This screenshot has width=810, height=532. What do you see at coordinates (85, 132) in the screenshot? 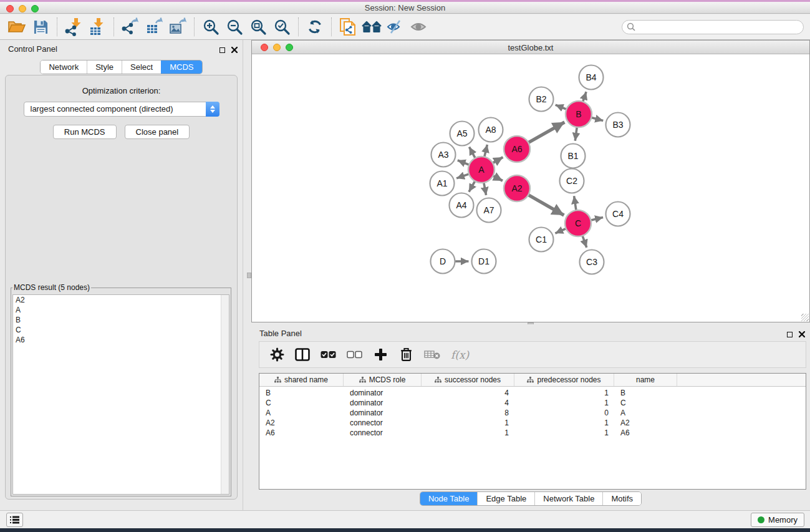
I see `run-mcds-button: Run MCDS` at bounding box center [85, 132].